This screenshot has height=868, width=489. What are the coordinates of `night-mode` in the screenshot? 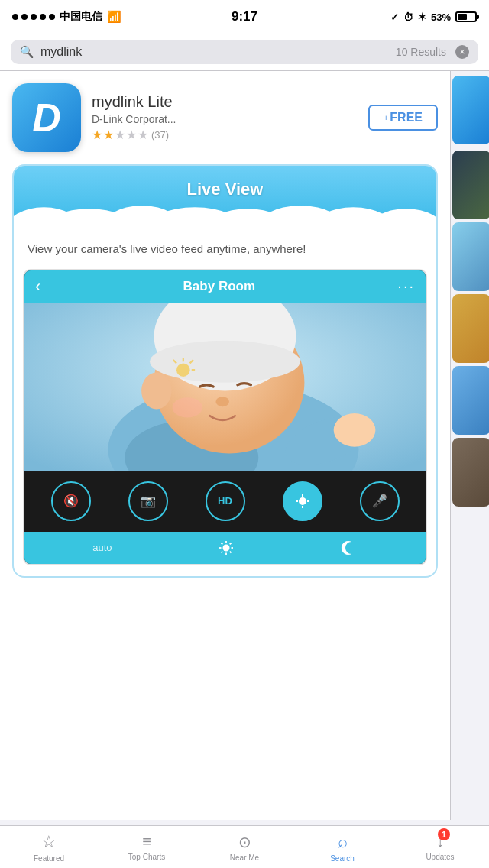 It's located at (349, 548).